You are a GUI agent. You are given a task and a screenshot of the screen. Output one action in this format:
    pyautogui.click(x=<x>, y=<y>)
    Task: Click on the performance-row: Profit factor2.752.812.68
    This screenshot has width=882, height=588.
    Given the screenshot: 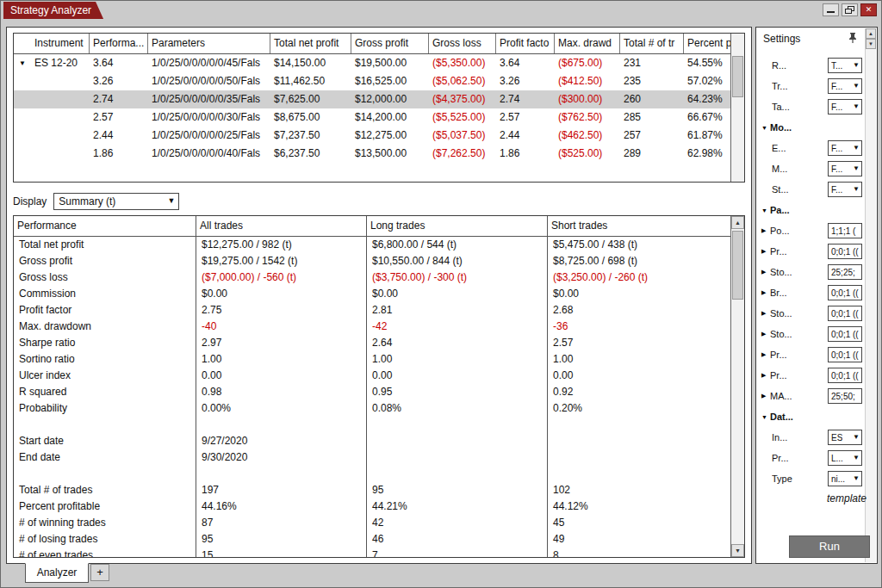 What is the action you would take?
    pyautogui.click(x=372, y=310)
    